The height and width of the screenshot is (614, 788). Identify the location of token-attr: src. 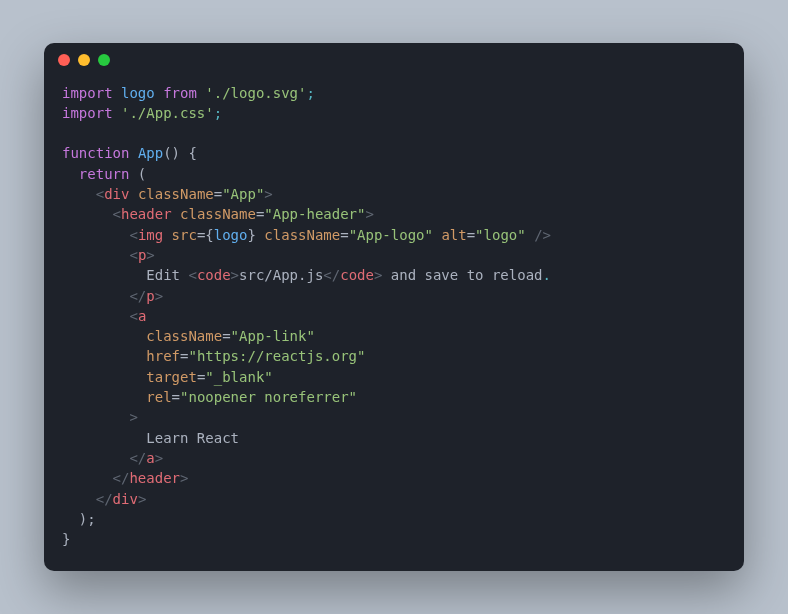
(184, 235).